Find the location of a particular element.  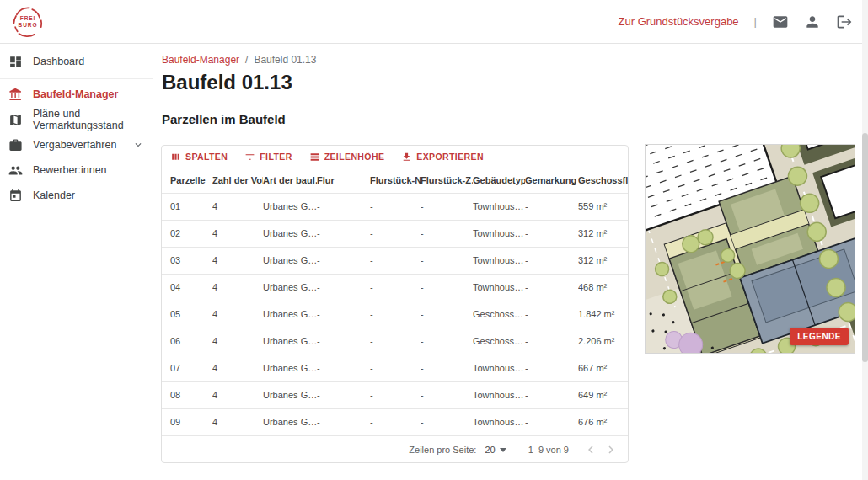

table-cell: 468 m² is located at coordinates (603, 287).